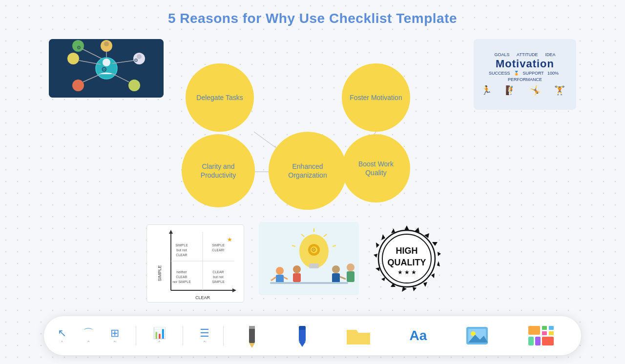 This screenshot has width=625, height=364. Describe the element at coordinates (406, 251) in the screenshot. I see `svg-text: HIGH` at that location.